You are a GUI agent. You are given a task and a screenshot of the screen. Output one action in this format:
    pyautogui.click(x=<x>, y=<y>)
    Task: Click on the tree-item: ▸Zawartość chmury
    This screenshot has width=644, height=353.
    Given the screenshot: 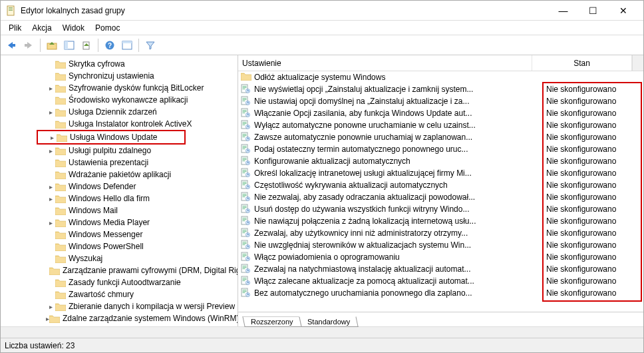 What is the action you would take?
    pyautogui.click(x=119, y=294)
    